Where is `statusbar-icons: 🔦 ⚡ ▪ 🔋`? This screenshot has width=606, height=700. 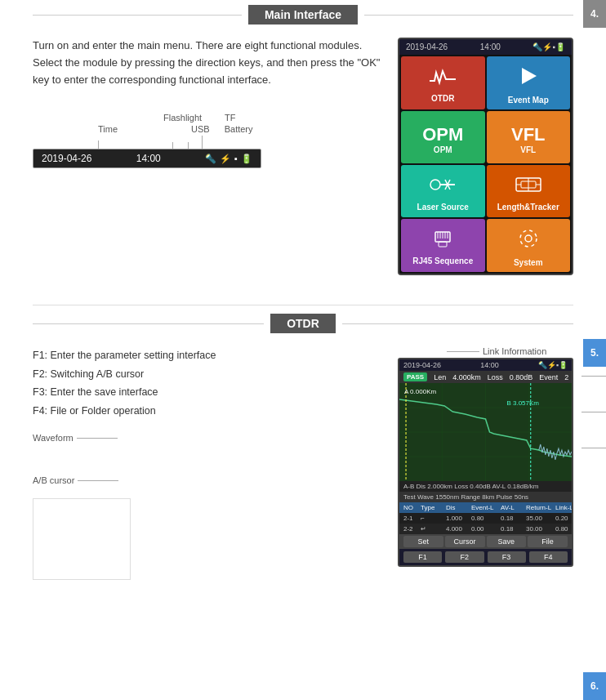 statusbar-icons: 🔦 ⚡ ▪ 🔋 is located at coordinates (229, 158).